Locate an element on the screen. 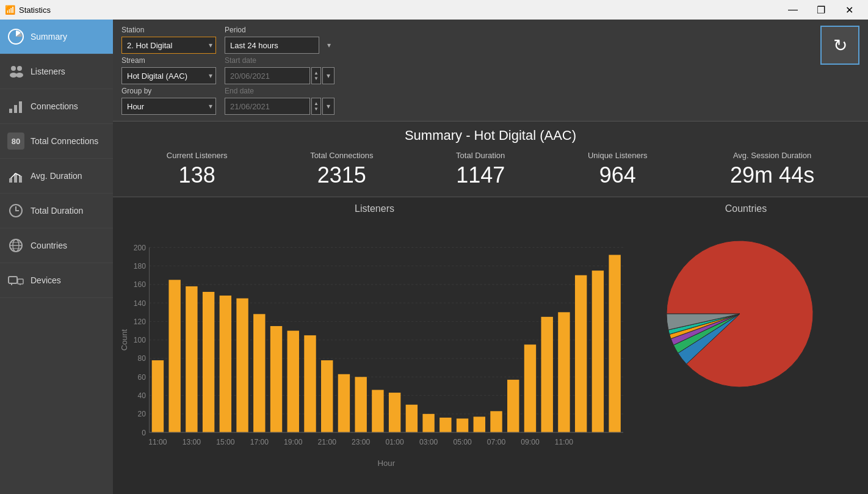 Image resolution: width=868 pixels, height=494 pixels. start-date-input is located at coordinates (267, 76).